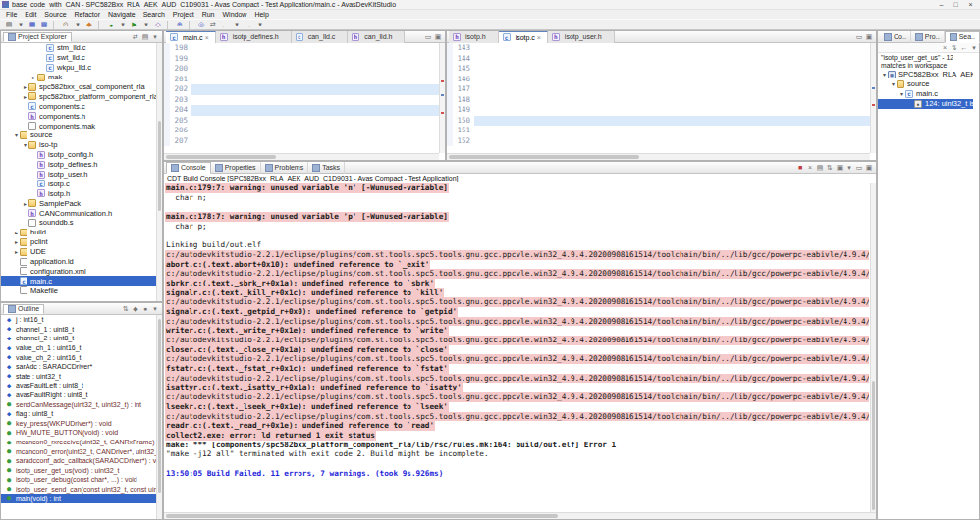  I want to click on terminate-button: ■, so click(800, 168).